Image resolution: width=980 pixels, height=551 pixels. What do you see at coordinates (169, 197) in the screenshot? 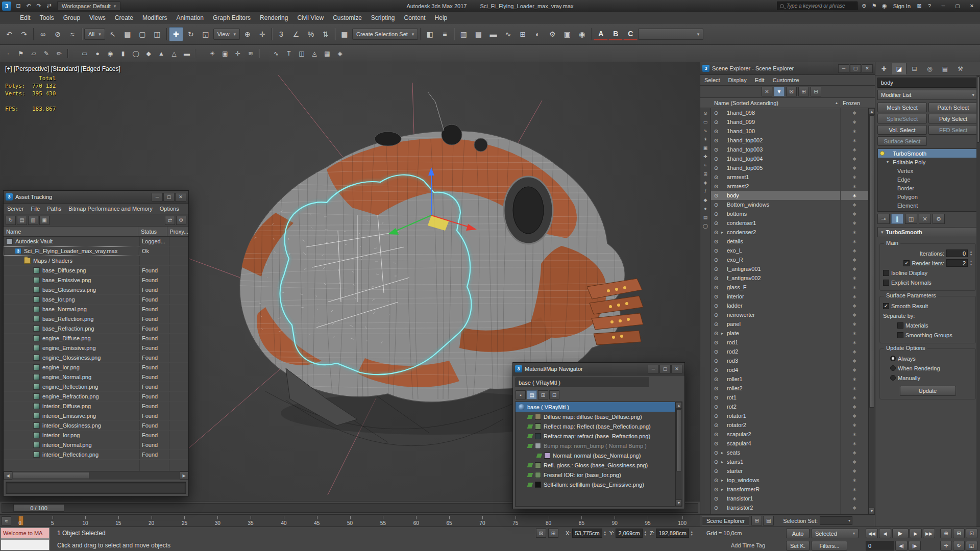
I see `maximize-button` at bounding box center [169, 197].